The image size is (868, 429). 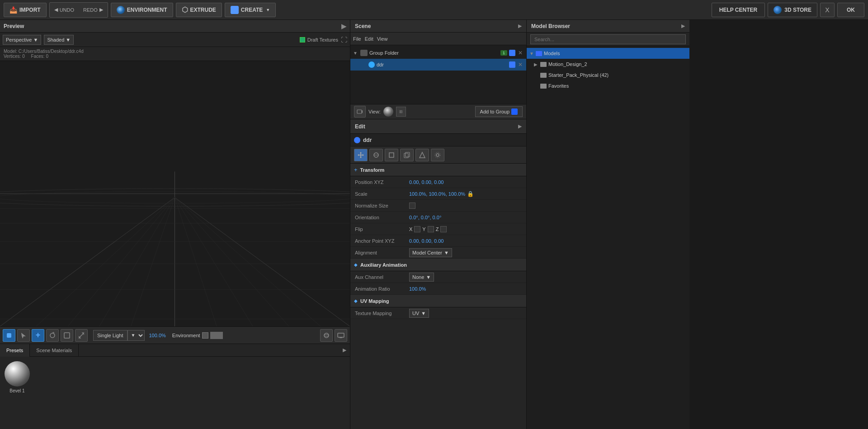 I want to click on perspective-select: Perspective ▼, so click(x=22, y=40).